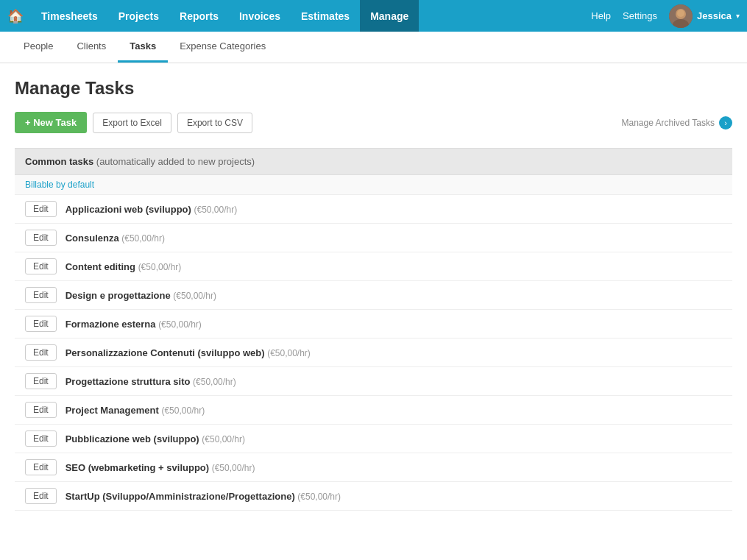 The width and height of the screenshot is (747, 560). I want to click on new-task-button: + New Task, so click(51, 122).